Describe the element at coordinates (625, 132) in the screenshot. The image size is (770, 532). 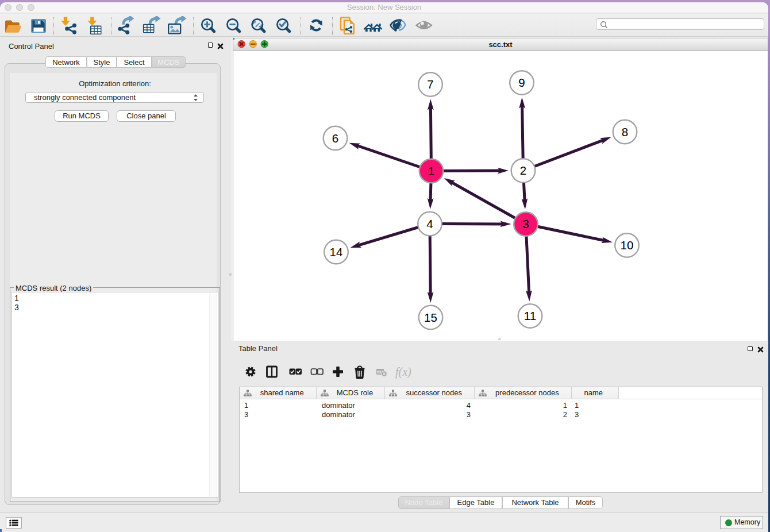
I see `svg-text: 8` at that location.